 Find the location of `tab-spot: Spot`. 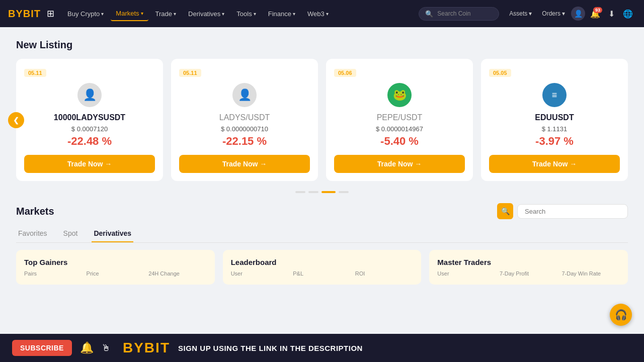

tab-spot: Spot is located at coordinates (70, 234).